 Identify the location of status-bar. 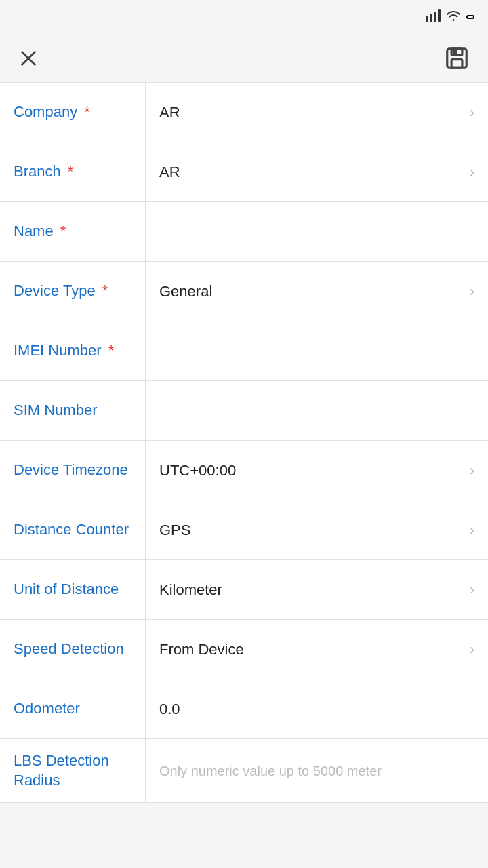
(244, 17).